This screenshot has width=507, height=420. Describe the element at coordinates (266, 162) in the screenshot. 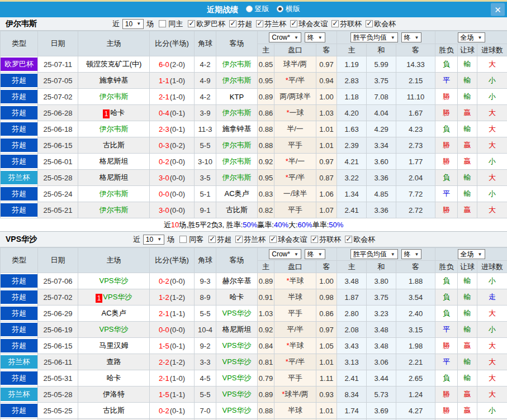

I see `handicap-home-odds: 0.92` at that location.